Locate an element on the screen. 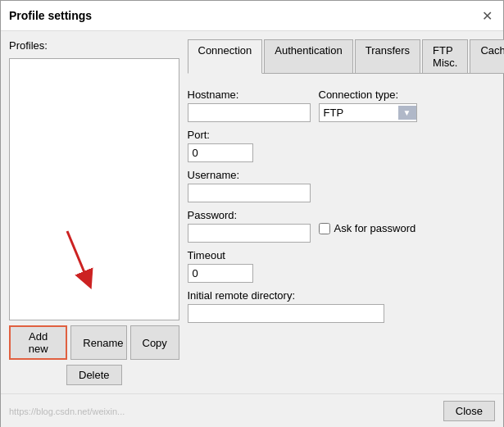 The height and width of the screenshot is (427, 504). connection-type-dropdown: FTP ▼ is located at coordinates (368, 113).